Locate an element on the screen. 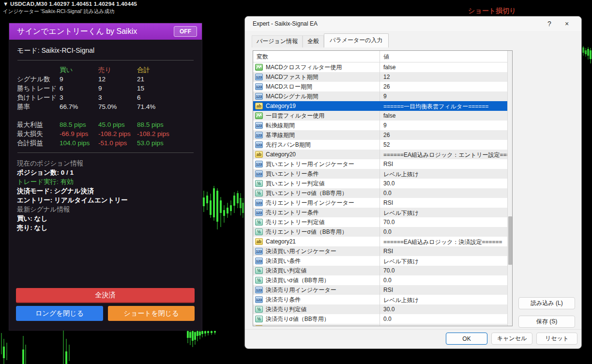 The height and width of the screenshot is (364, 592). dialog-titlebar: Expert - Saikix-Signal EA ? × is located at coordinates (413, 24).